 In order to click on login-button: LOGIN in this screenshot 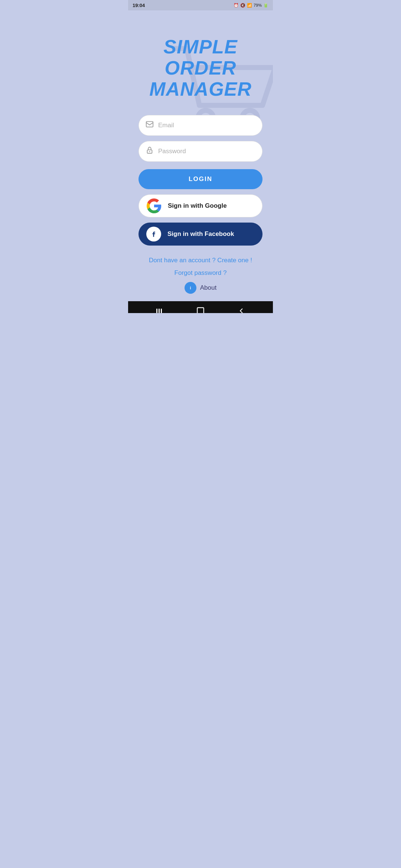, I will do `click(200, 179)`.